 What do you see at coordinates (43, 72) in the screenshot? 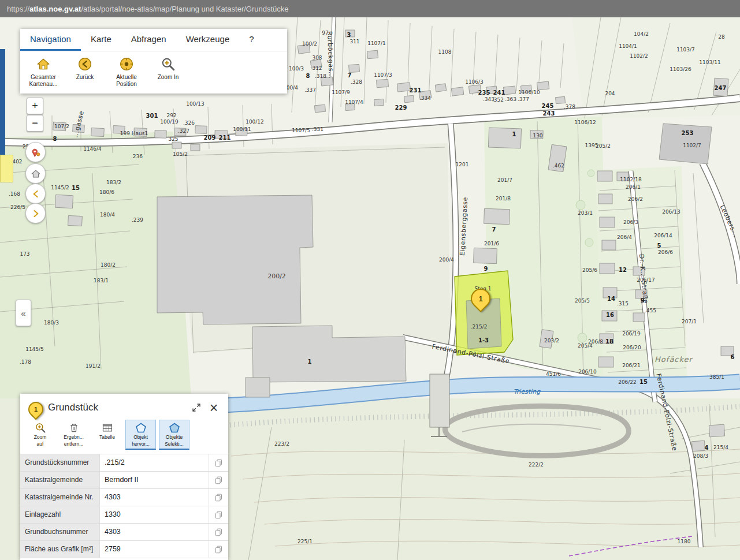
I see `full-extent-button: Gesamter Kartenau...` at bounding box center [43, 72].